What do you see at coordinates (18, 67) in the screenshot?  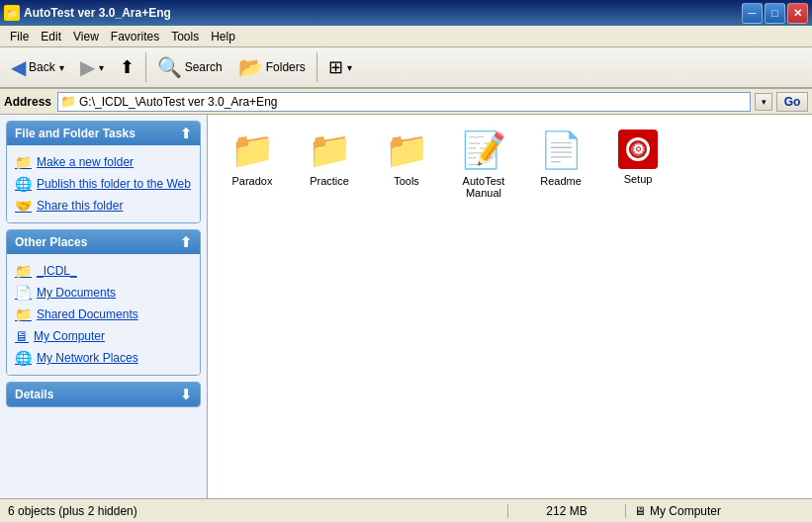 I see `back-icon: ◀` at bounding box center [18, 67].